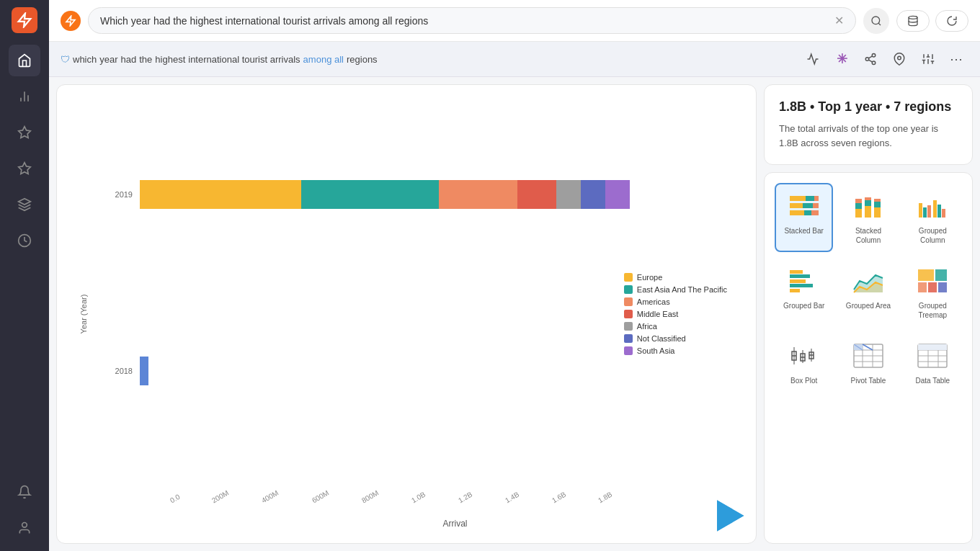 The width and height of the screenshot is (980, 551). Describe the element at coordinates (24, 97) in the screenshot. I see `sidebar-item-analytics` at that location.